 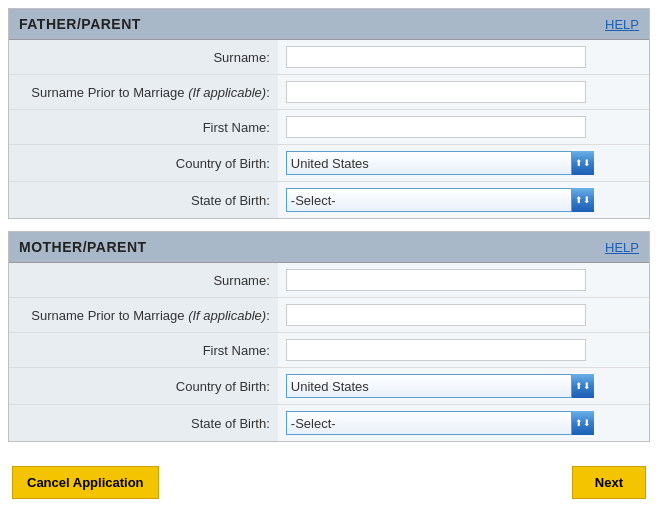 What do you see at coordinates (329, 248) in the screenshot?
I see `mother-section-header: MOTHER/PARENT HELP` at bounding box center [329, 248].